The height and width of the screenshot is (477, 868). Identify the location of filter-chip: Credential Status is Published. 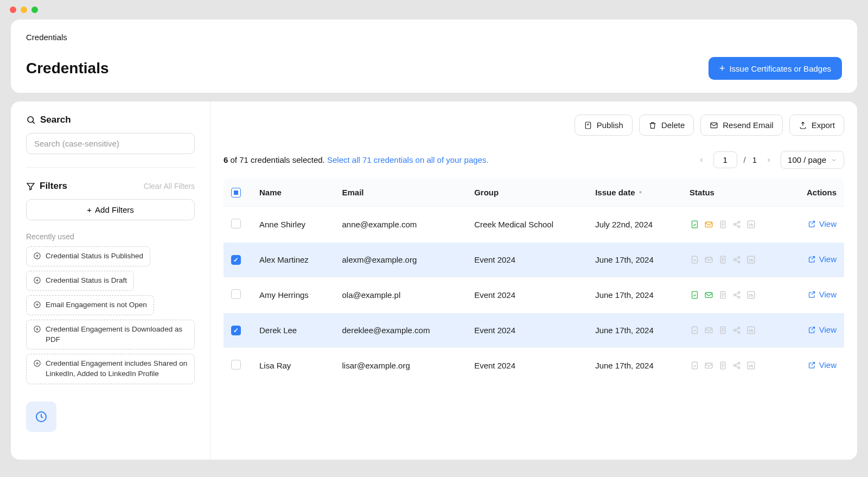
(88, 256).